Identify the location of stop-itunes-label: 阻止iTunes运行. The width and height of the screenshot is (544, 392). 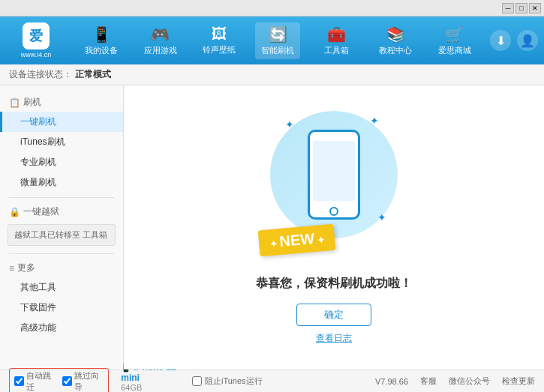
(234, 381).